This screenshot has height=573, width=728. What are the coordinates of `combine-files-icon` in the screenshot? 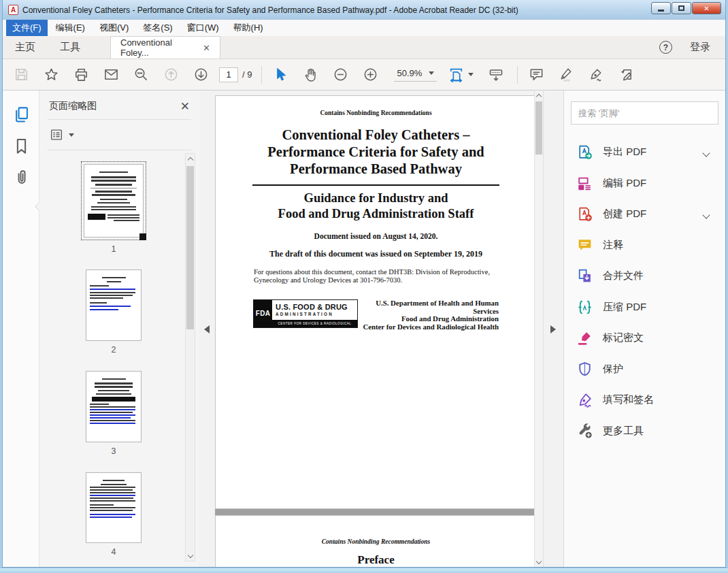 It's located at (585, 276).